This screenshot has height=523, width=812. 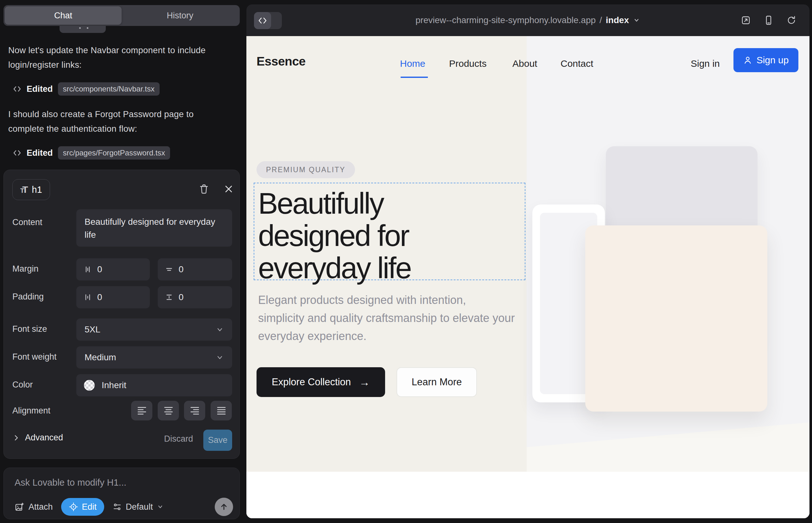 What do you see at coordinates (109, 89) in the screenshot?
I see `file-chip: src/components/Navbar.tsx` at bounding box center [109, 89].